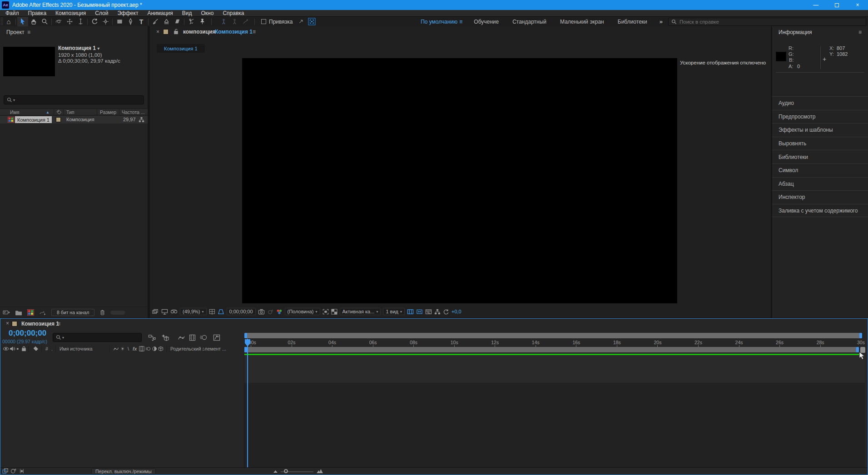 The height and width of the screenshot is (475, 868). I want to click on pan-behind-tool, so click(105, 22).